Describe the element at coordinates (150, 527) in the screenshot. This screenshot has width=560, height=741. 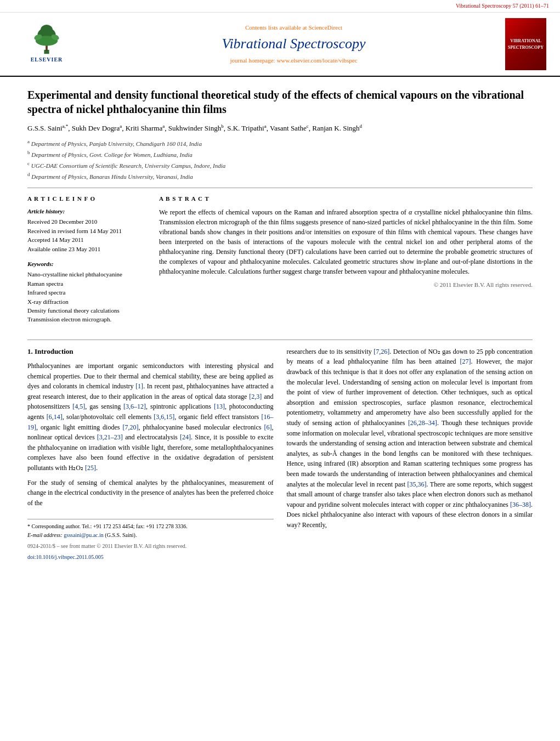
I see `corresponding-author-note: * Corresponding author. Tel.: +91 172 25…` at that location.